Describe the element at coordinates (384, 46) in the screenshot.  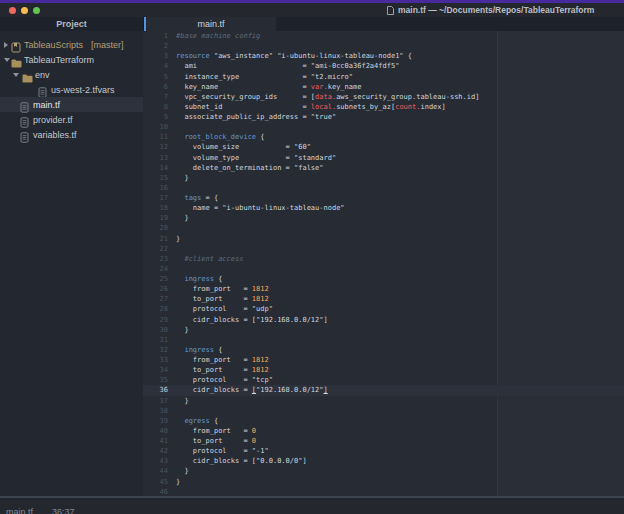
I see `code-line: 2` at that location.